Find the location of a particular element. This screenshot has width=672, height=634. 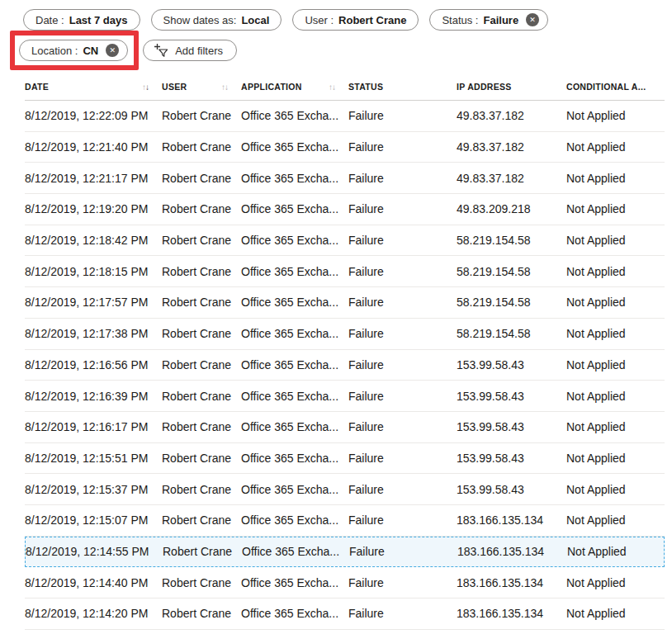

column-header-ip-address: IP ADDRESS is located at coordinates (512, 87).